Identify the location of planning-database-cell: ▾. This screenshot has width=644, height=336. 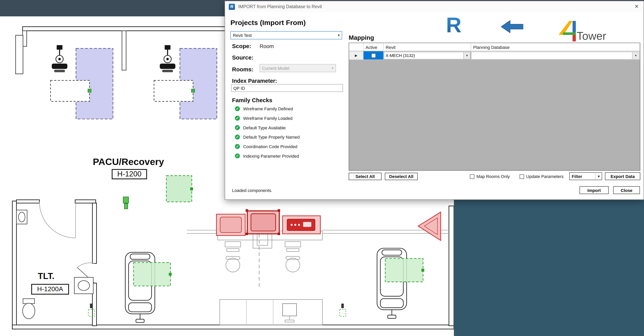
(556, 55).